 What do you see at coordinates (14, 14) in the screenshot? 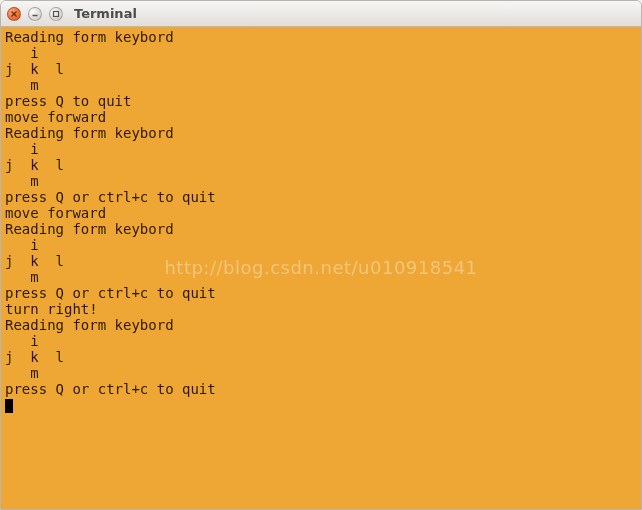
I see `close-icon` at bounding box center [14, 14].